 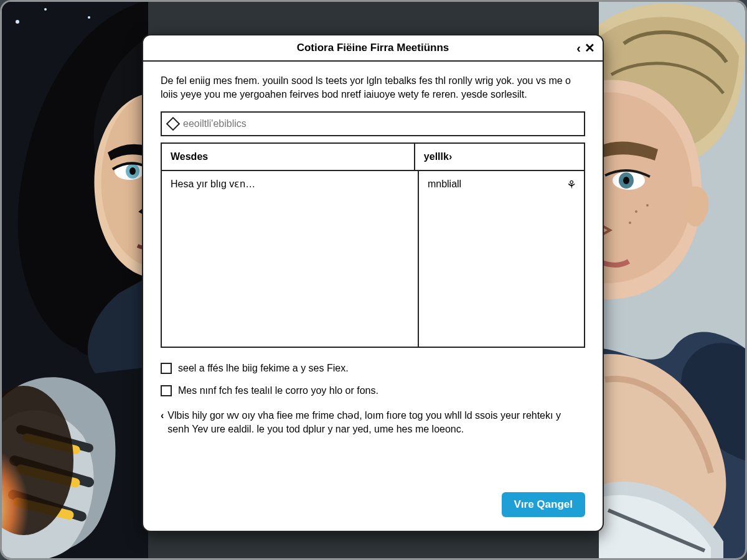 What do you see at coordinates (263, 368) in the screenshot?
I see `checkbox-1-label: seel a ffés lhe biig fekime a y ses Fiex…` at bounding box center [263, 368].